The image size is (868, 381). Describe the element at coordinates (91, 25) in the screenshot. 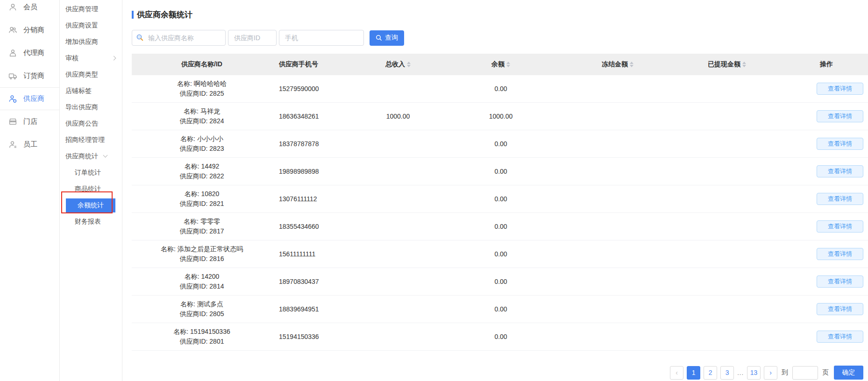

I see `menu-item-supplier-settings: 供应商设置` at that location.